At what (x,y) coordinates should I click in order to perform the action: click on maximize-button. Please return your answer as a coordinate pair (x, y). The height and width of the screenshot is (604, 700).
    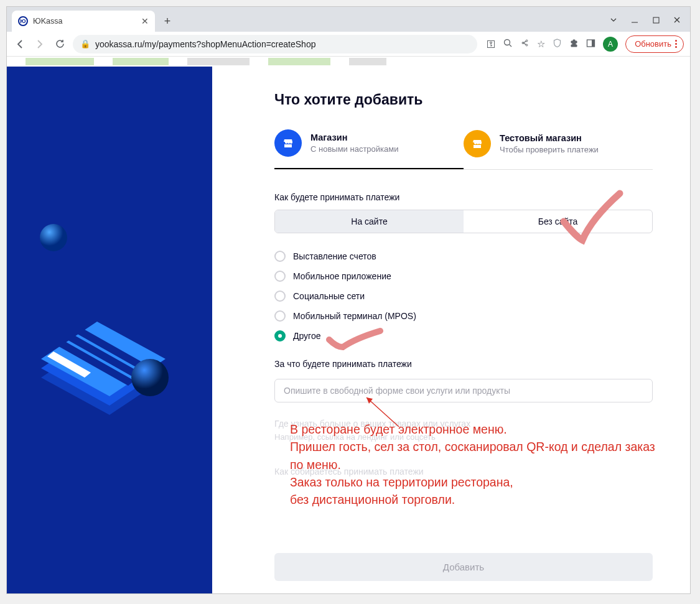
    Looking at the image, I should click on (656, 20).